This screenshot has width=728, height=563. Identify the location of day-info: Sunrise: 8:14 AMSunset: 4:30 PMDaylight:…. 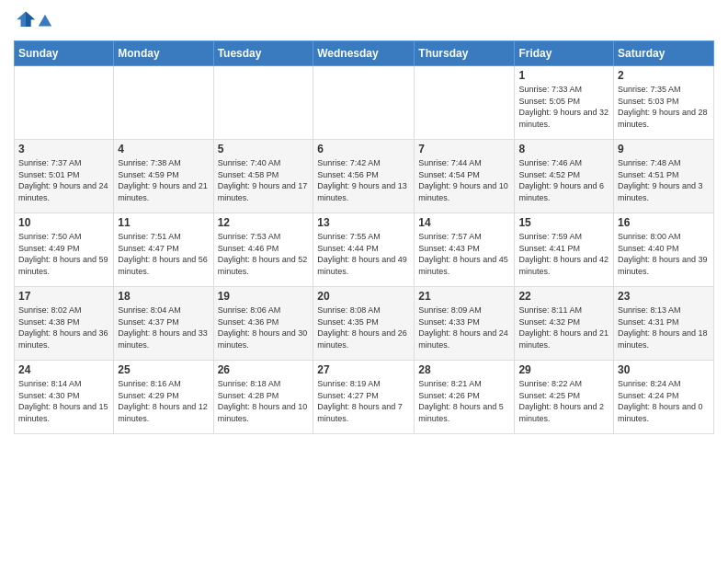
(64, 401).